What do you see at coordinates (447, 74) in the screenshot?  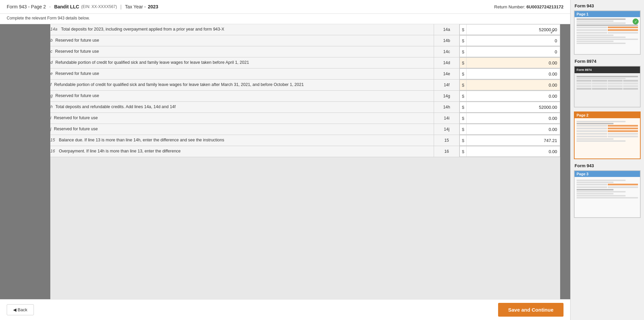 I see `row-line-ref-14e: 14e` at bounding box center [447, 74].